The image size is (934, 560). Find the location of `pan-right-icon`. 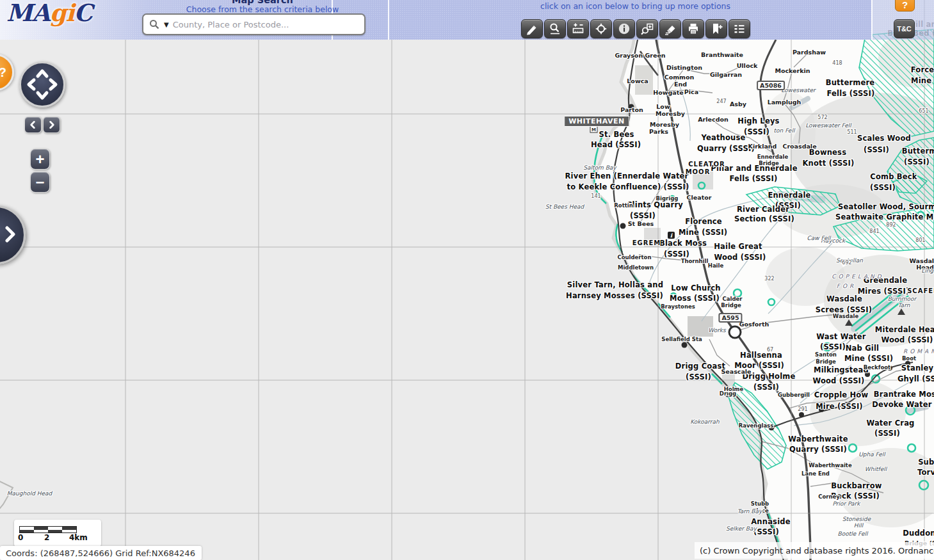

pan-right-icon is located at coordinates (53, 84).